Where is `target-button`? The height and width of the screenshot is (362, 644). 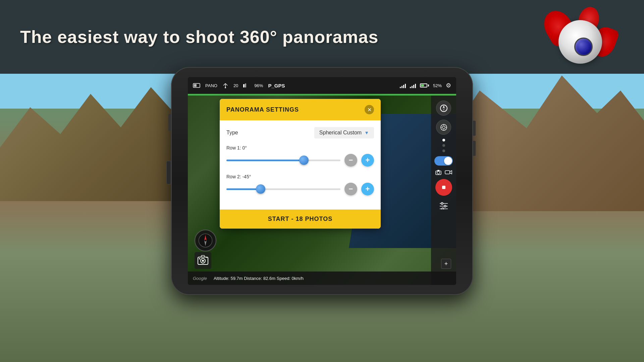
target-button is located at coordinates (443, 127).